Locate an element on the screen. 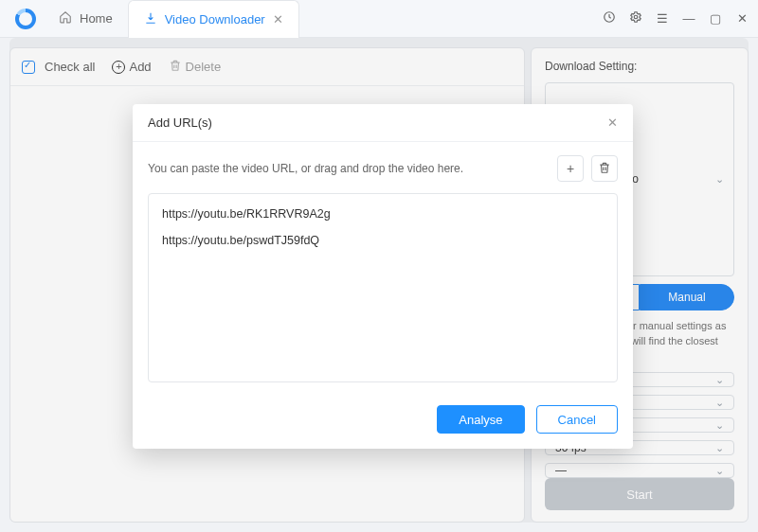 The height and width of the screenshot is (532, 758). gear-icon is located at coordinates (636, 19).